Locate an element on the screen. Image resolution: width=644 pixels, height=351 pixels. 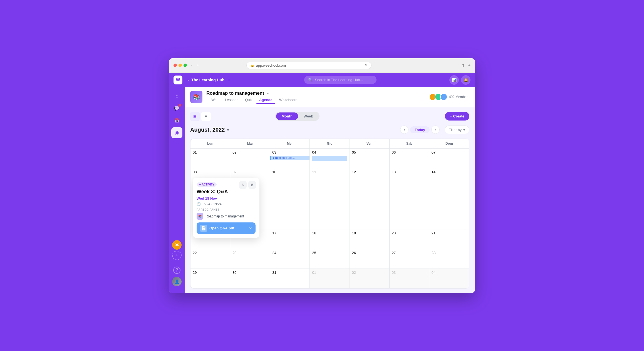
popup-file-button: 📄 Open Q&A.pdf ✕ is located at coordinates (226, 228).